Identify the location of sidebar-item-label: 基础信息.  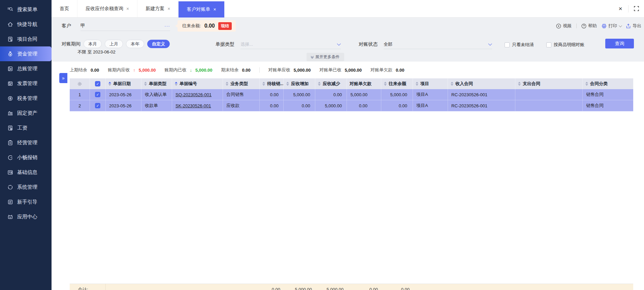
(27, 172).